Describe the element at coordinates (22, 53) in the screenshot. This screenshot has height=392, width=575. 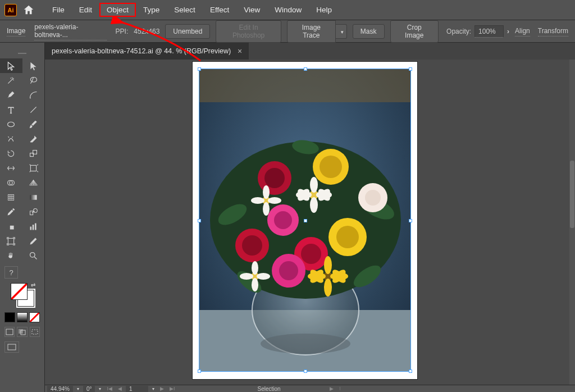
I see `toolbox-grip` at that location.